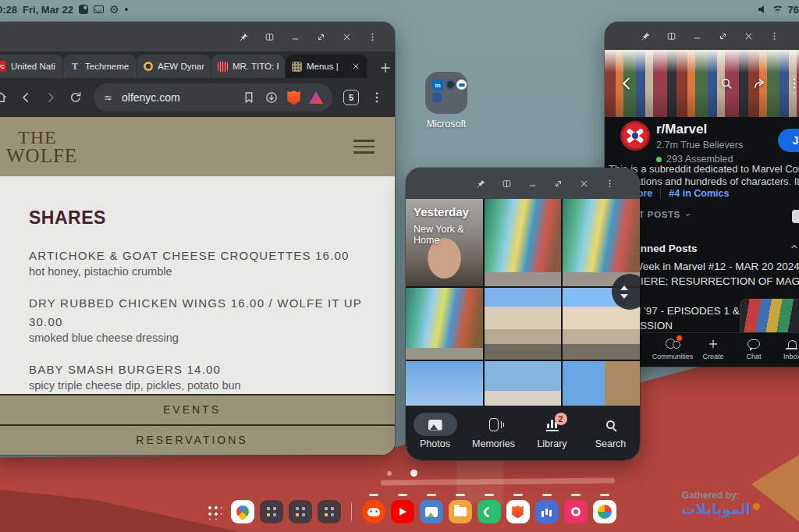  Describe the element at coordinates (243, 512) in the screenshot. I see `google-maps-app` at that location.